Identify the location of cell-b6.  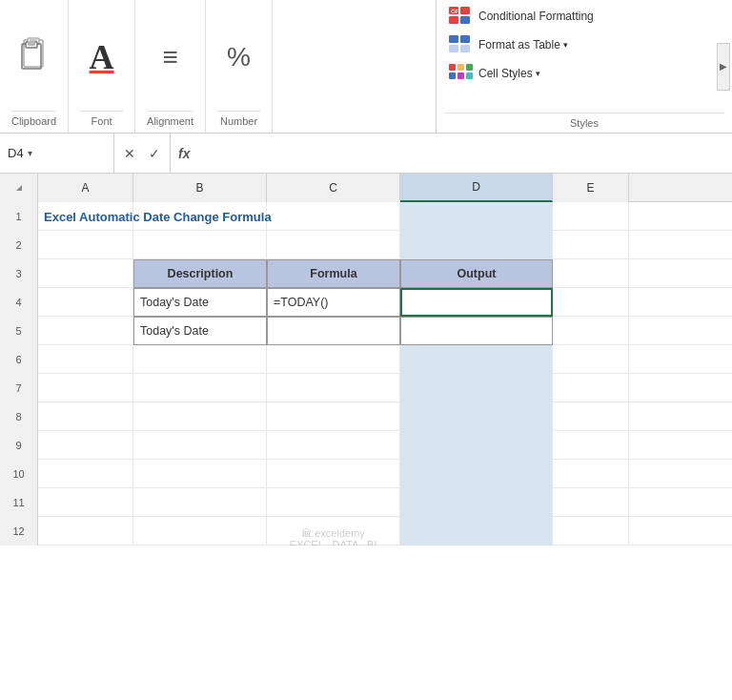
(200, 360).